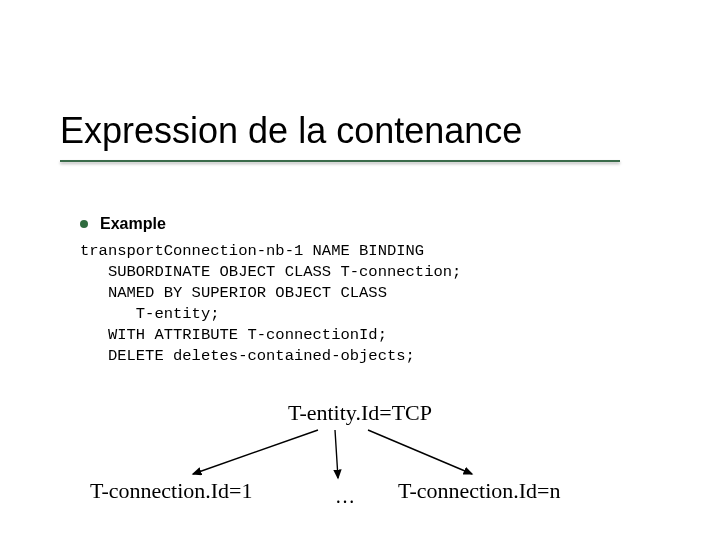 The height and width of the screenshot is (540, 720). What do you see at coordinates (84, 224) in the screenshot?
I see `bullet-icon` at bounding box center [84, 224].